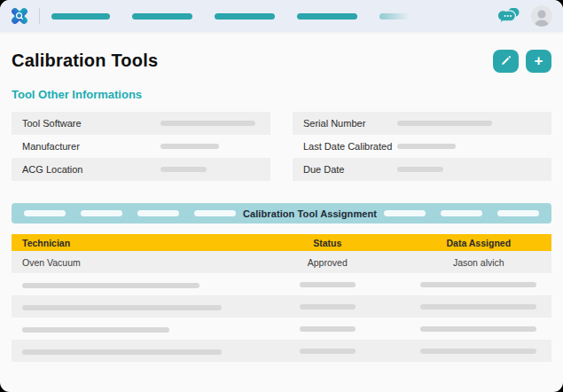 Image resolution: width=563 pixels, height=392 pixels. What do you see at coordinates (141, 146) in the screenshot?
I see `info-column-left: Tool Software Manufacturer ACG Location` at bounding box center [141, 146].